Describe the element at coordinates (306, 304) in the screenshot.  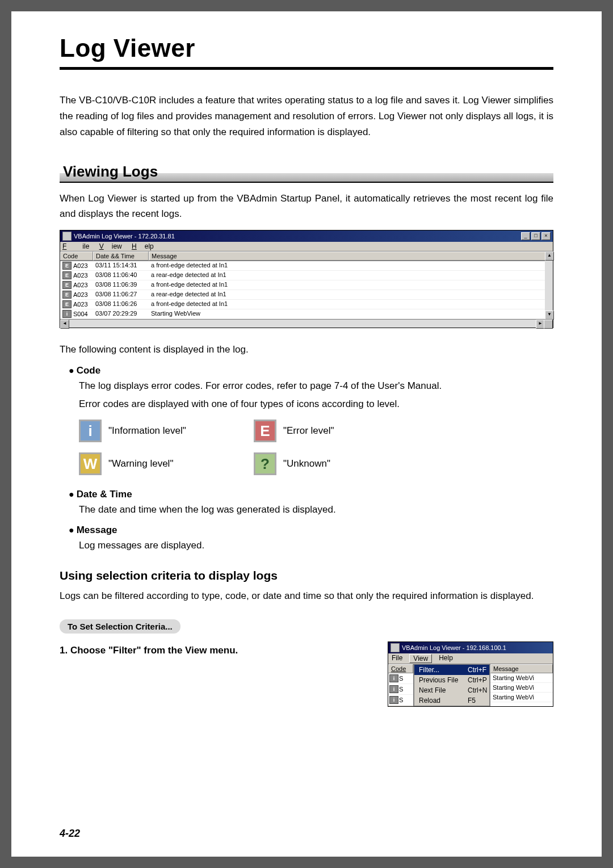
I see `table-row: EA02303/08 11:06:26a front-edge detected…` at that location.